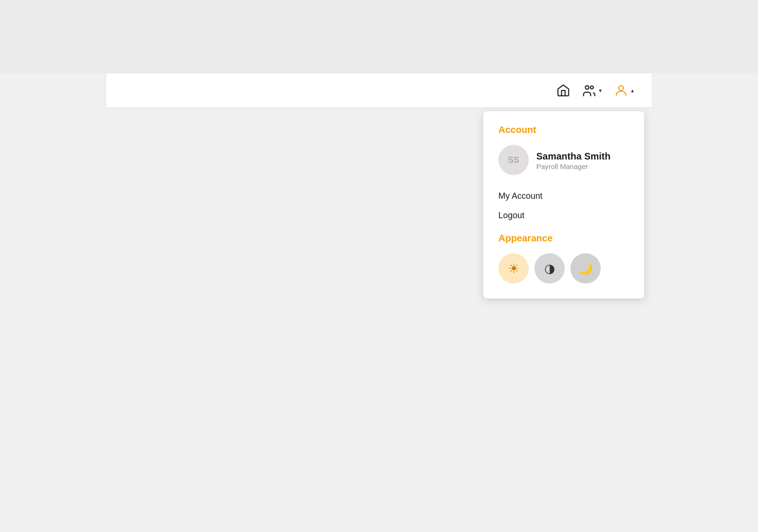 This screenshot has width=758, height=532. Describe the element at coordinates (632, 91) in the screenshot. I see `user-chevron-up-icon: ▲` at that location.